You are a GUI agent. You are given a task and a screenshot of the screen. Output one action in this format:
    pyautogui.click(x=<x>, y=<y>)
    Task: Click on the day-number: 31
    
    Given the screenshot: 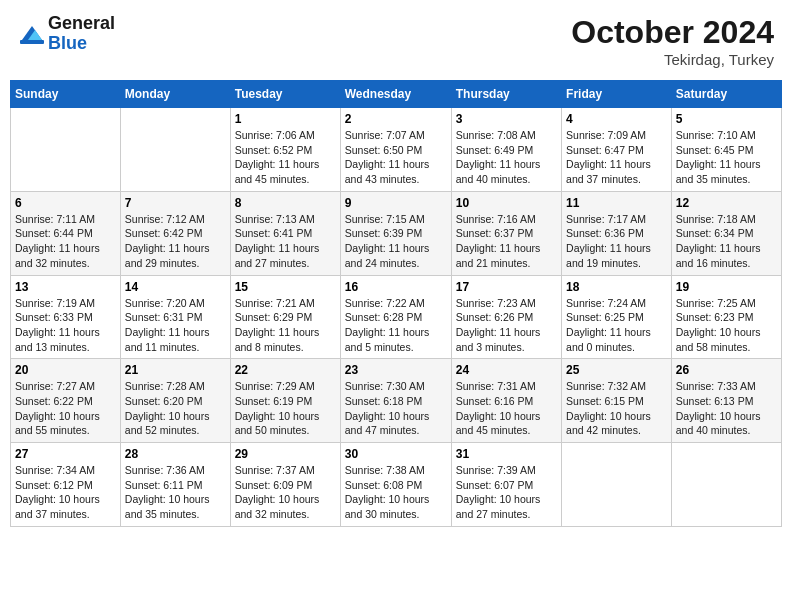 What is the action you would take?
    pyautogui.click(x=506, y=454)
    